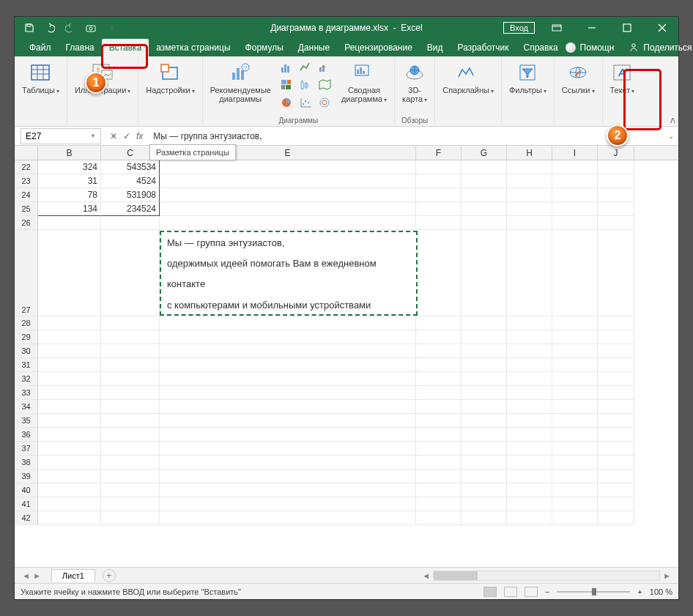 The width and height of the screenshot is (693, 616). What do you see at coordinates (240, 82) in the screenshot?
I see `recommended-charts-button: ? Рекомендуемые диаграммы` at bounding box center [240, 82].